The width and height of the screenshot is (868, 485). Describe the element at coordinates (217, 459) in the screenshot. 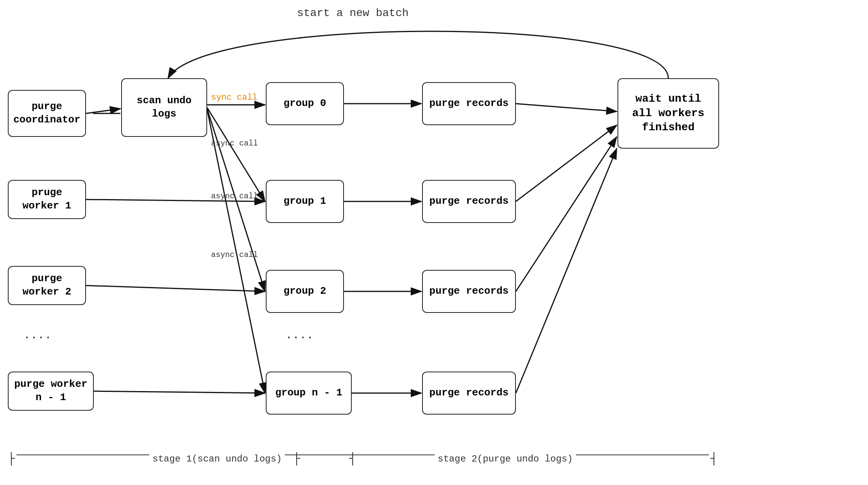

I see `stage1-label: stage 1(scan undo logs)` at that location.